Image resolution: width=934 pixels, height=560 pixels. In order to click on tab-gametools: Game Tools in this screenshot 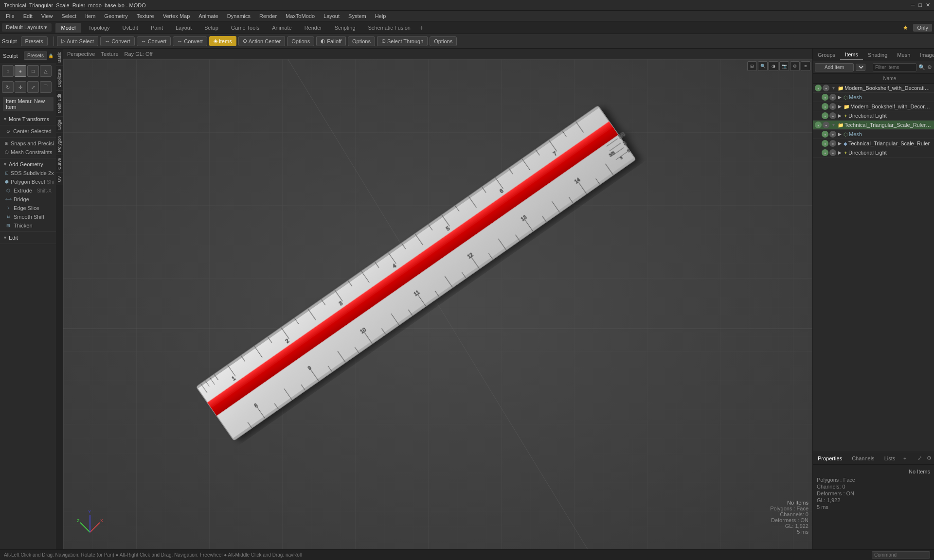, I will do `click(245, 28)`.